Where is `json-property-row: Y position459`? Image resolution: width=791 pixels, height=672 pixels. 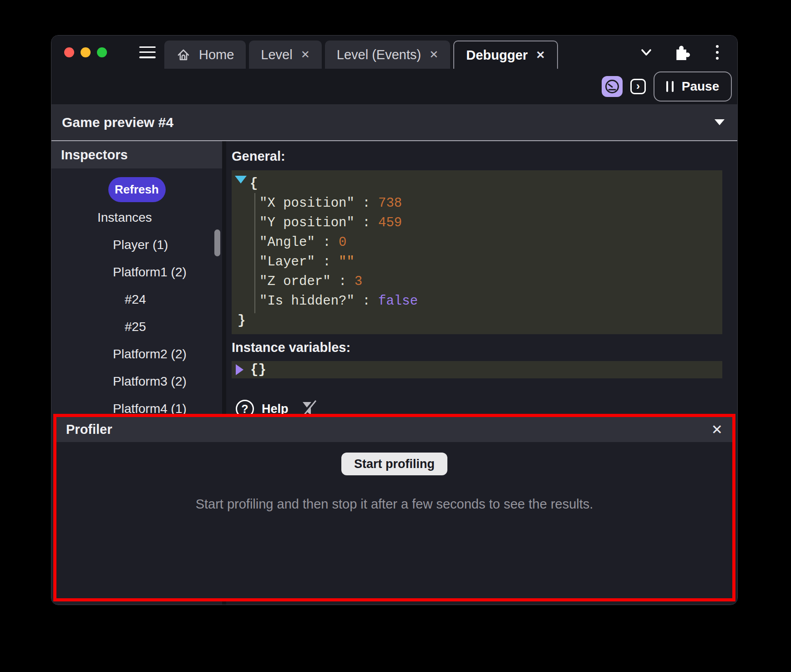
json-property-row: Y position459 is located at coordinates (477, 223).